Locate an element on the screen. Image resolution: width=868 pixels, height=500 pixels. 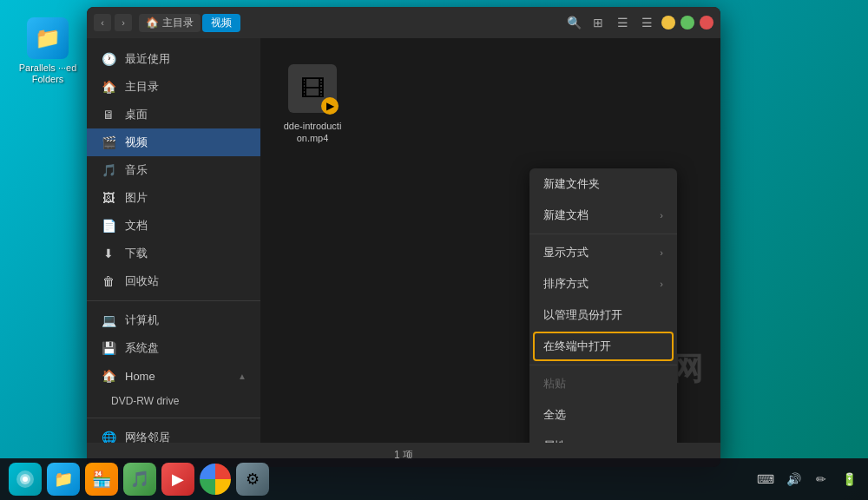
sidebar-item-computer: 💻 计算机 is located at coordinates (174, 320).